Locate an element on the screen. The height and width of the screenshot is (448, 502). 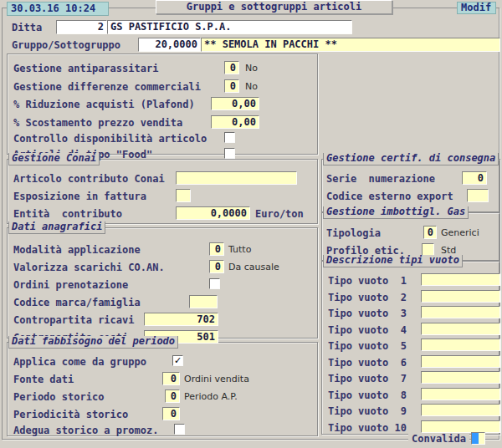
gruppo-label: Gruppo/Sottogruppo is located at coordinates (66, 45).